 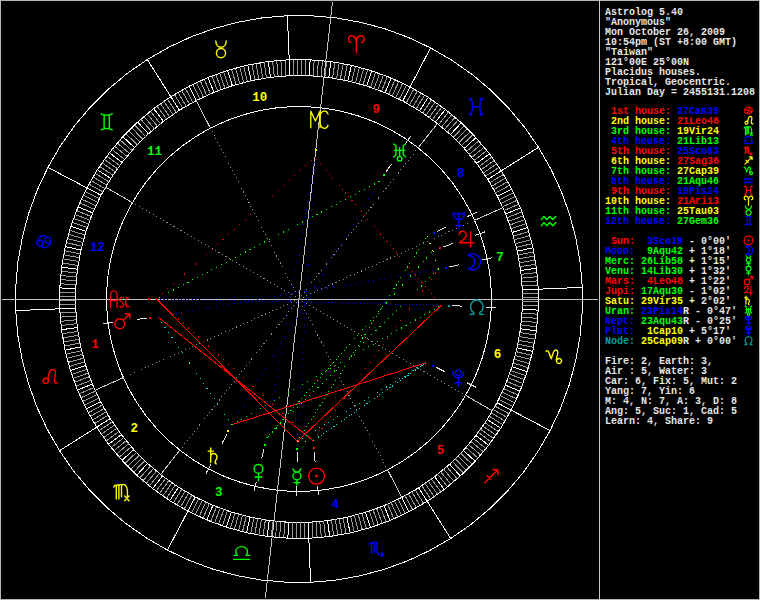 What do you see at coordinates (680, 92) in the screenshot?
I see `svg-text: Julian Day = 2455131.1208` at bounding box center [680, 92].